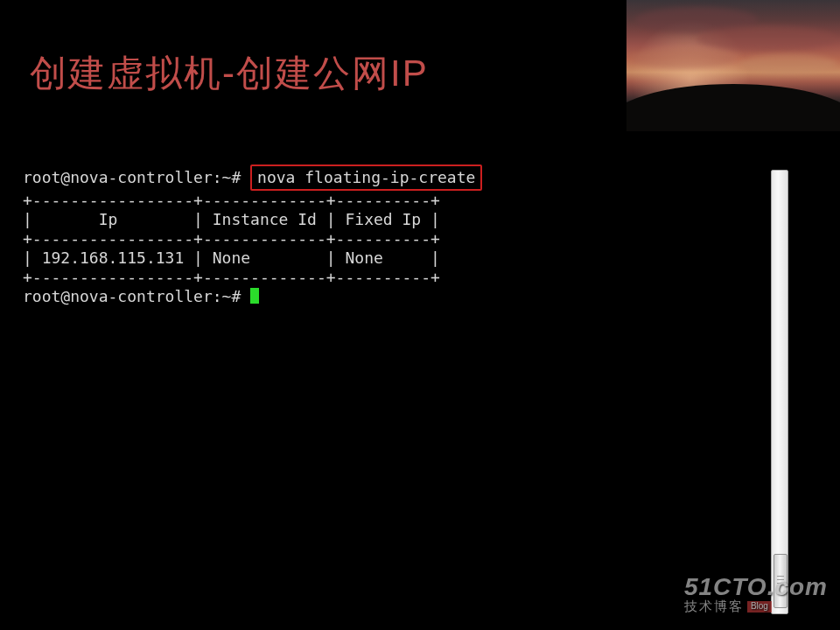 The height and width of the screenshot is (630, 840). Describe the element at coordinates (366, 178) in the screenshot. I see `highlighted-command: nova floating-ip-create` at that location.